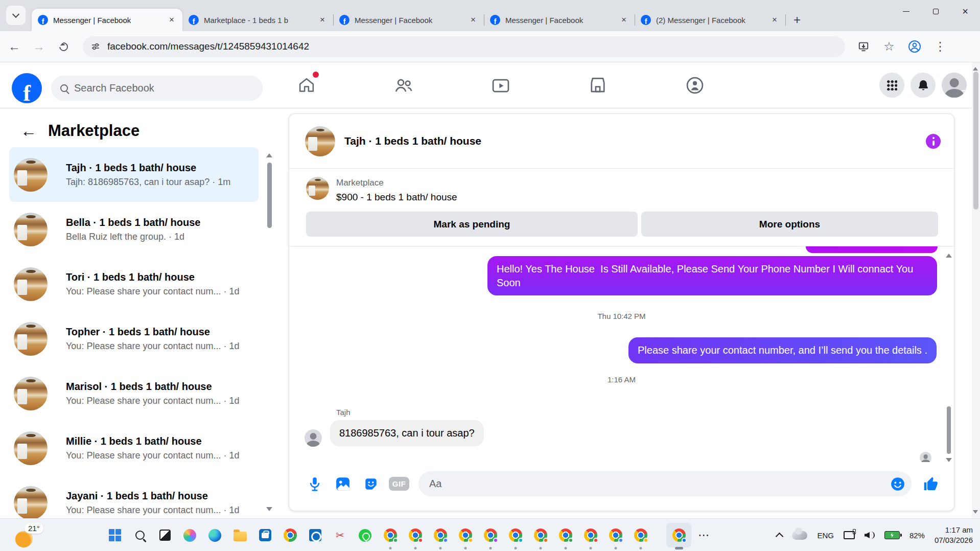  I want to click on conversation-item-jayani: Jayani · 1 beds 1 bath/ house You: Pleas…, so click(134, 497).